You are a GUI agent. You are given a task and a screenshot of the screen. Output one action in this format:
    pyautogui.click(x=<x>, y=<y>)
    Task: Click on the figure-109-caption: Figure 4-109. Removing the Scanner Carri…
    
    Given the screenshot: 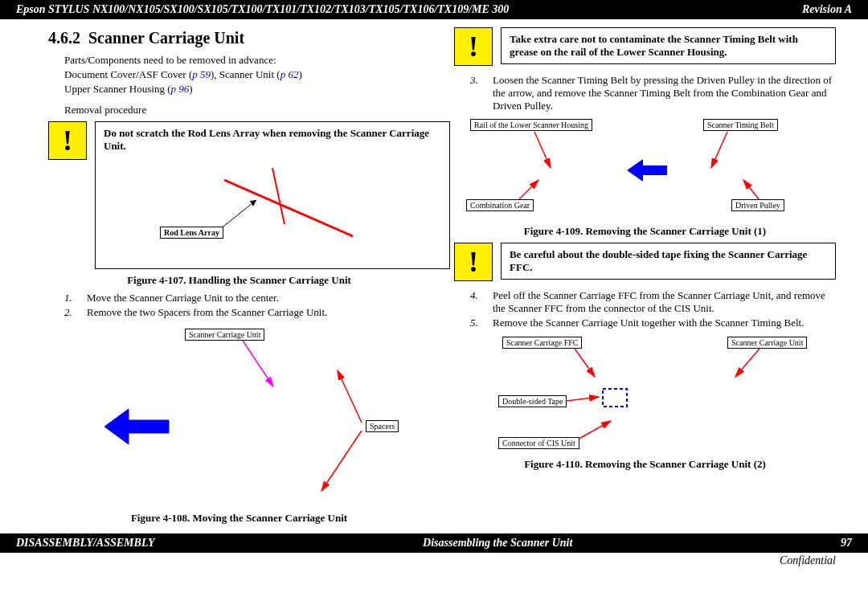 What is the action you would take?
    pyautogui.click(x=645, y=231)
    